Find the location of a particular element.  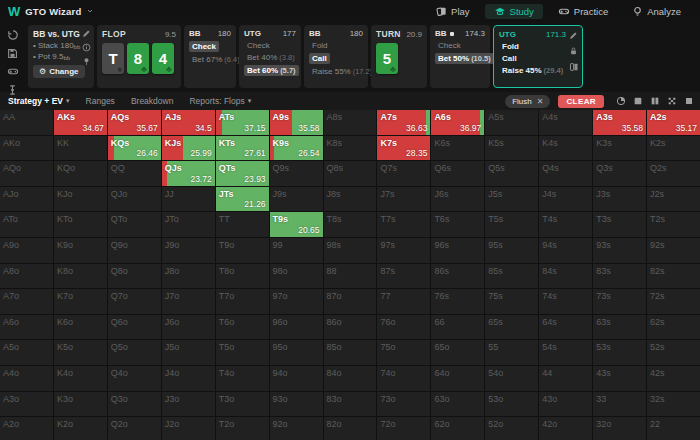

close-icon: ✕ is located at coordinates (540, 102).